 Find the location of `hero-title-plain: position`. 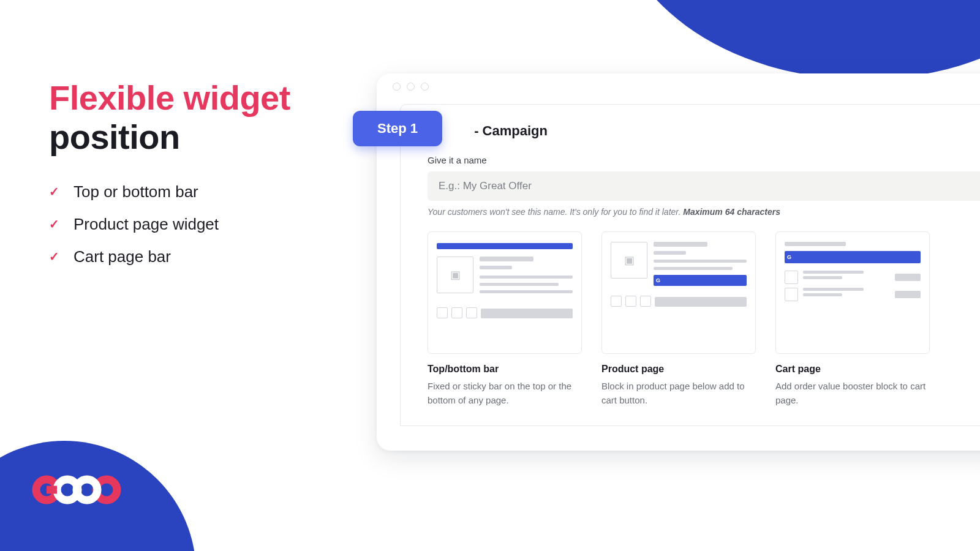

hero-title-plain: position is located at coordinates (115, 137).